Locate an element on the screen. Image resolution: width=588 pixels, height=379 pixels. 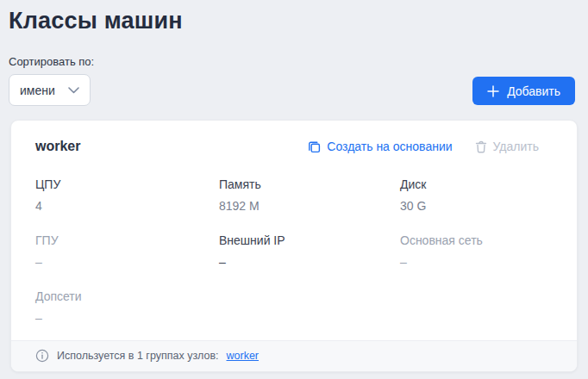
sort-select: имени is located at coordinates (50, 90).